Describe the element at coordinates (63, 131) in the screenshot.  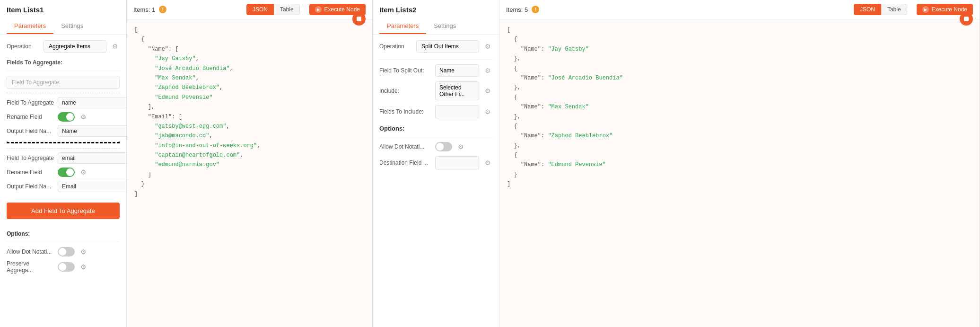
I see `output-field-row-1: Output Field Na... ⚙` at that location.